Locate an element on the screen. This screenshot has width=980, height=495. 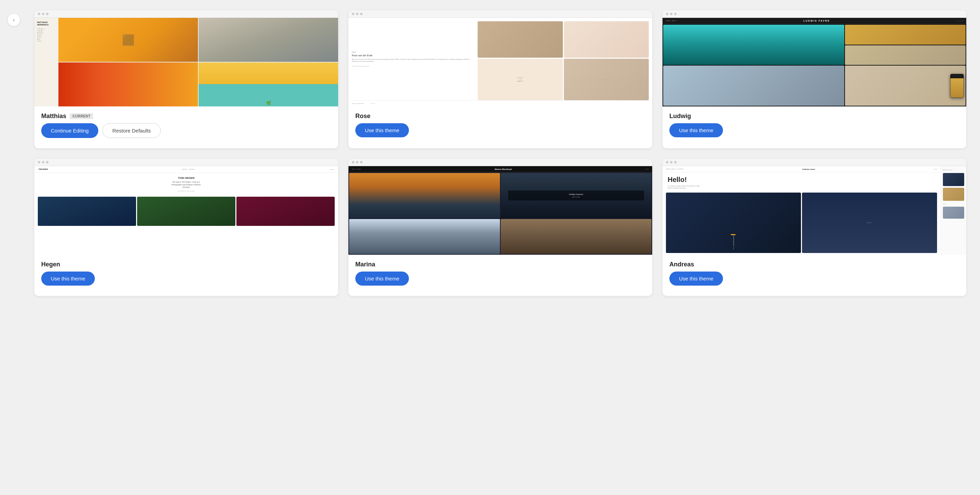
theme-card-matthias: MATTHIASHEIDERICH Lorem ipsum Landscape … is located at coordinates (186, 79).